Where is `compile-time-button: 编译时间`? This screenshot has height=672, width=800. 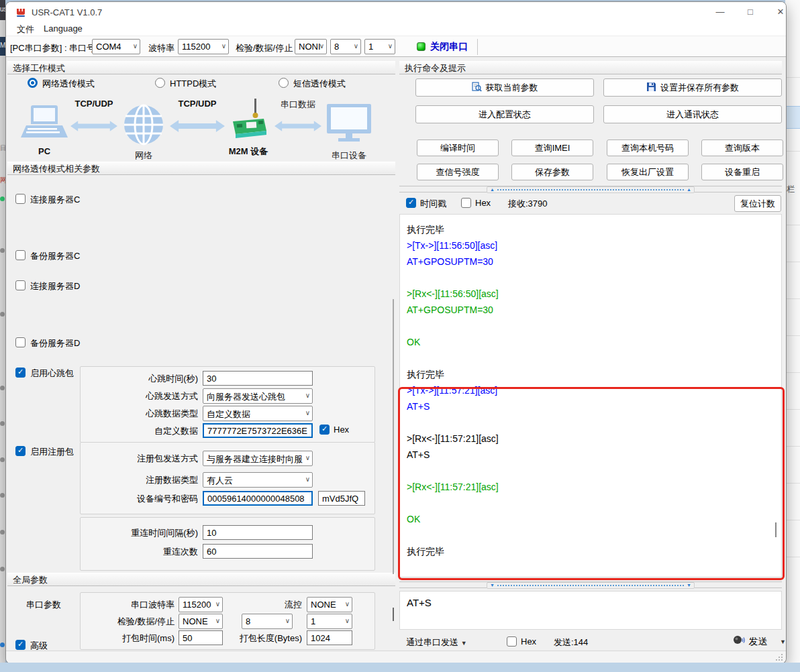 compile-time-button: 编译时间 is located at coordinates (458, 148).